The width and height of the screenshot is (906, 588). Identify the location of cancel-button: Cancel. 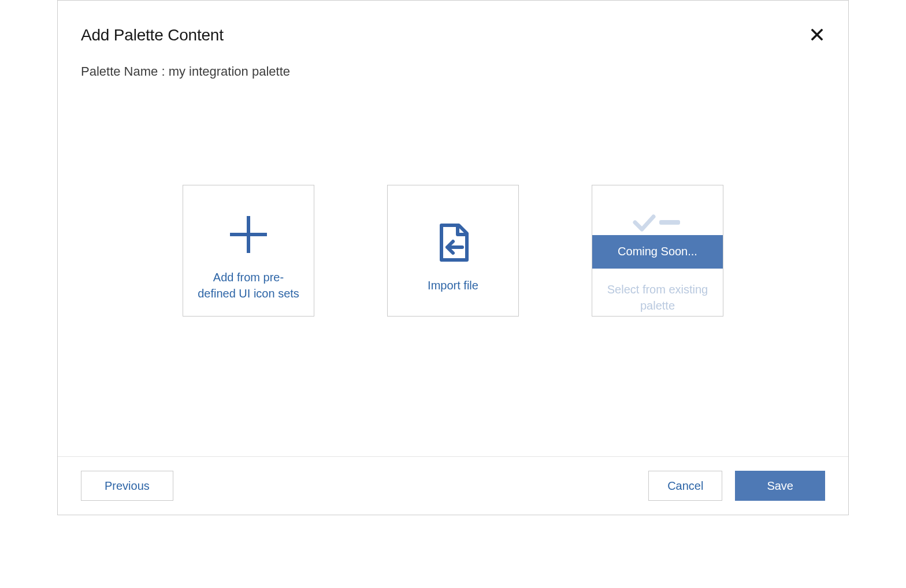
(685, 486).